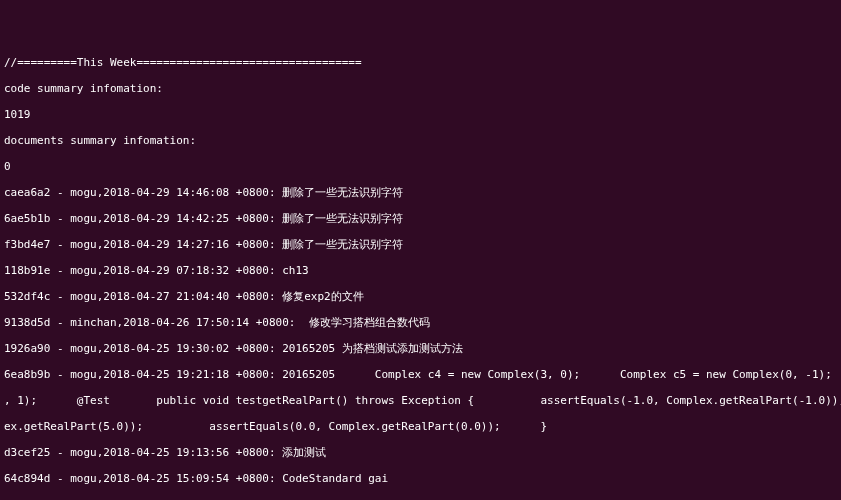 The height and width of the screenshot is (500, 841). I want to click on commit-line: f3bd4e7 - mogu,2018-04-29 14:27:16 +0800…, so click(420, 244).